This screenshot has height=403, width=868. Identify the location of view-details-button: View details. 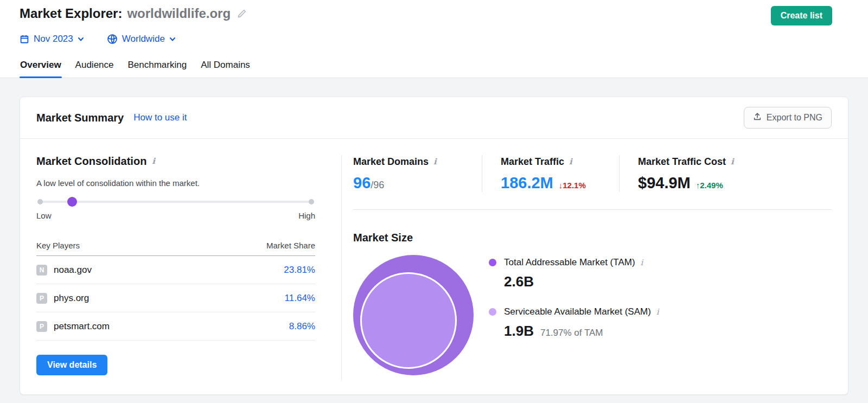
(72, 365).